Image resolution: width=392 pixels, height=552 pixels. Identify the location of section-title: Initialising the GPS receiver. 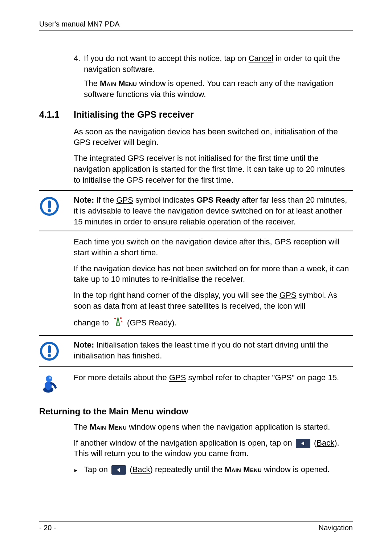
(134, 115).